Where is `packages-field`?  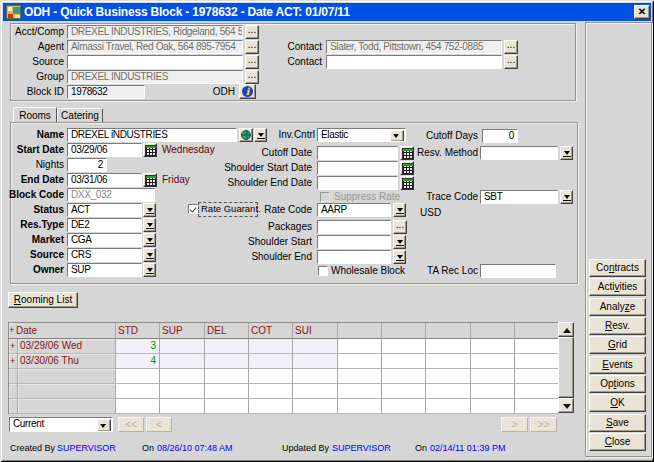
packages-field is located at coordinates (354, 227).